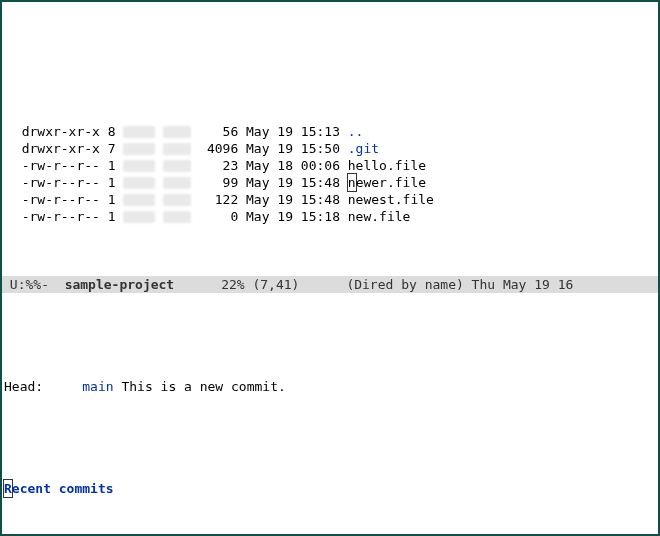  Describe the element at coordinates (391, 200) in the screenshot. I see `file-name: newest.file` at that location.